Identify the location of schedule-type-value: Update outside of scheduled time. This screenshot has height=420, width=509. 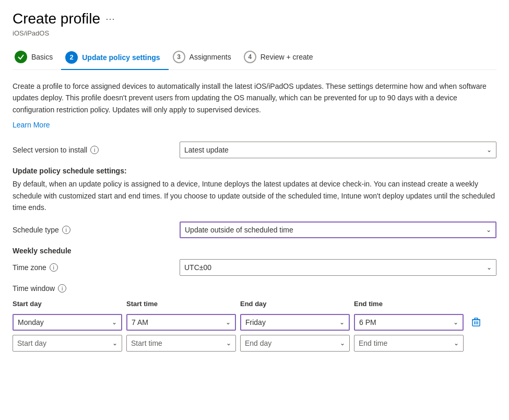
(239, 230).